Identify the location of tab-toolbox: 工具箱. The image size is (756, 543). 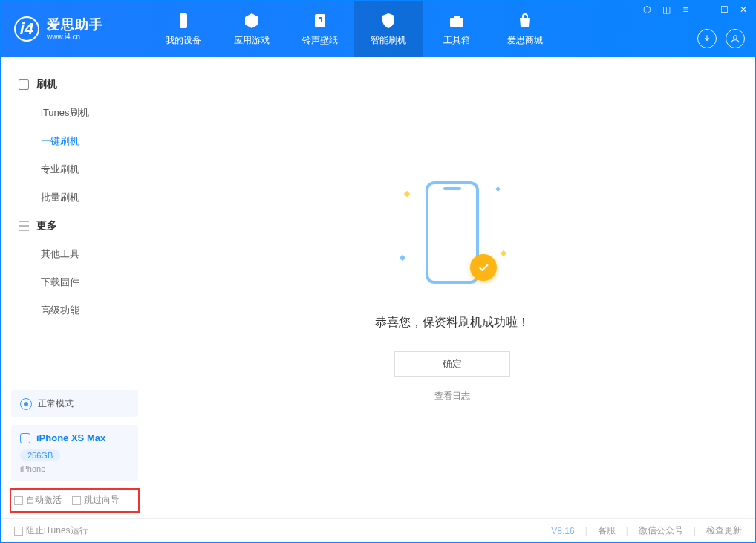
(457, 29).